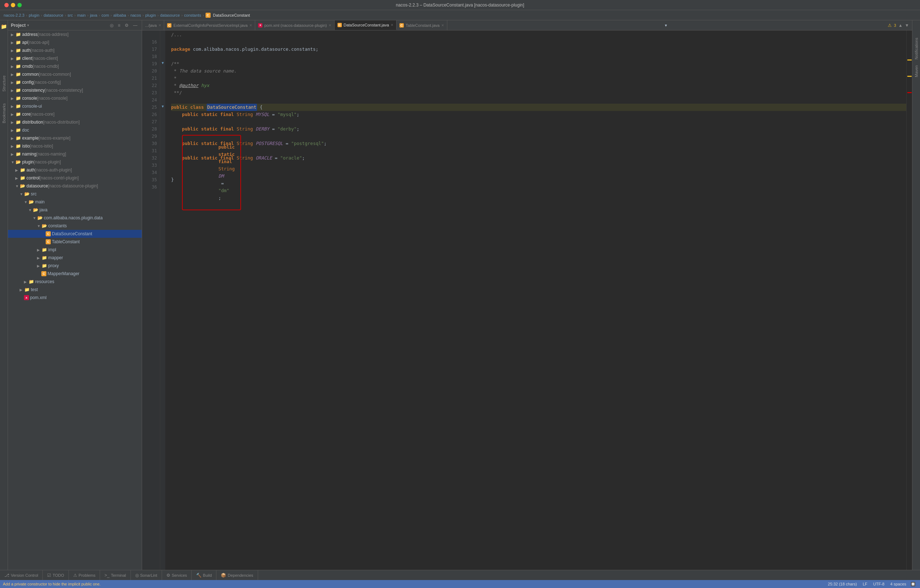  I want to click on maven-panel-toggle: Maven, so click(916, 71).